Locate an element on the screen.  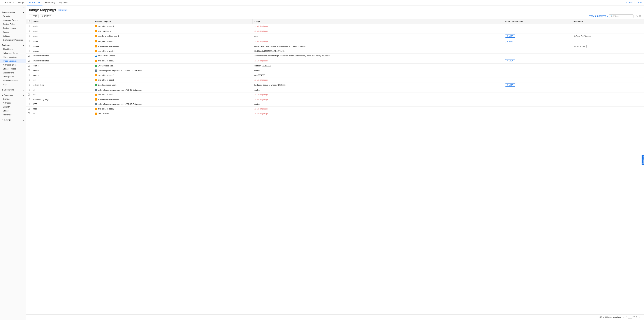
sidebar-item-kubernetes-zones: Kubernetes Zones is located at coordinates (13, 53).